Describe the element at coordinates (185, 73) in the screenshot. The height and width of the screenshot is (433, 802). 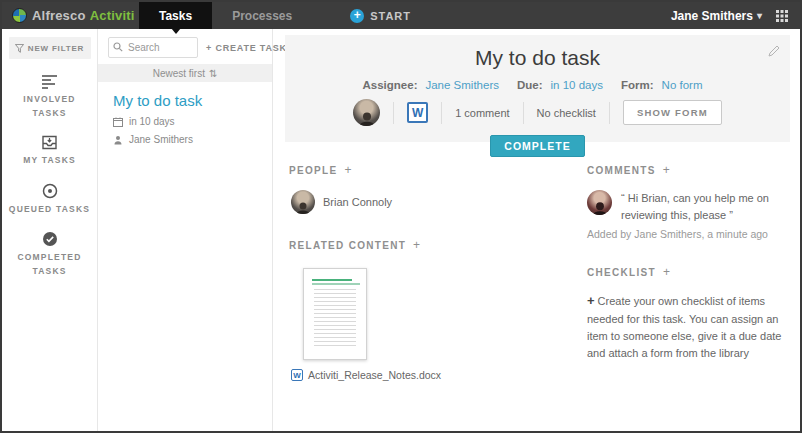
I see `sort-control: Newest first ⇅` at that location.